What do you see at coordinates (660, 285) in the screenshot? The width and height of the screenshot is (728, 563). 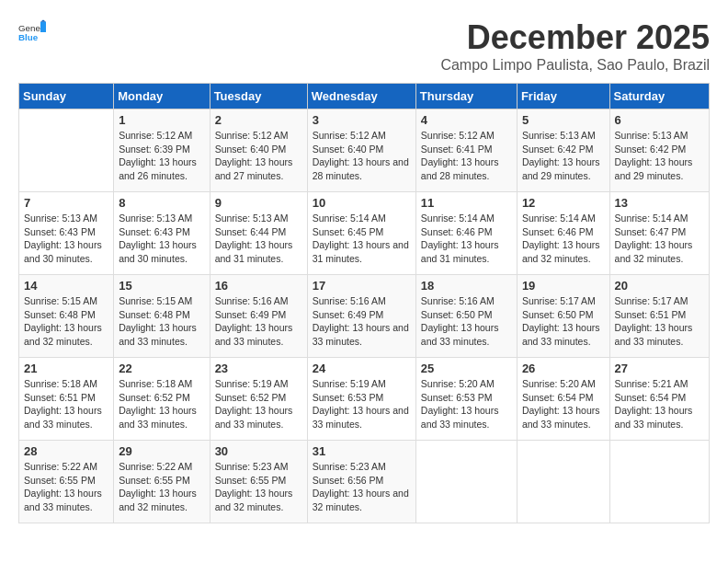 I see `day-number: 20` at bounding box center [660, 285].